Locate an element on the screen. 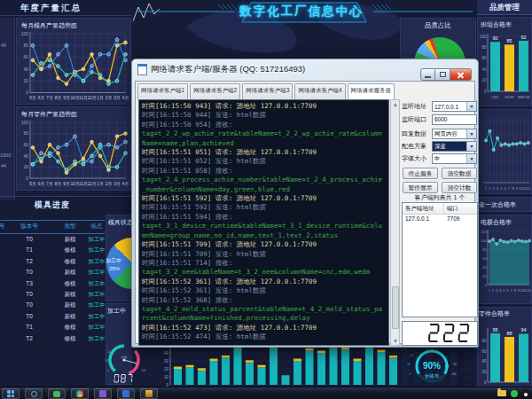 The image size is (532, 399). log-line: 时间[16:15:51 058] 接收: is located at coordinates (264, 171).